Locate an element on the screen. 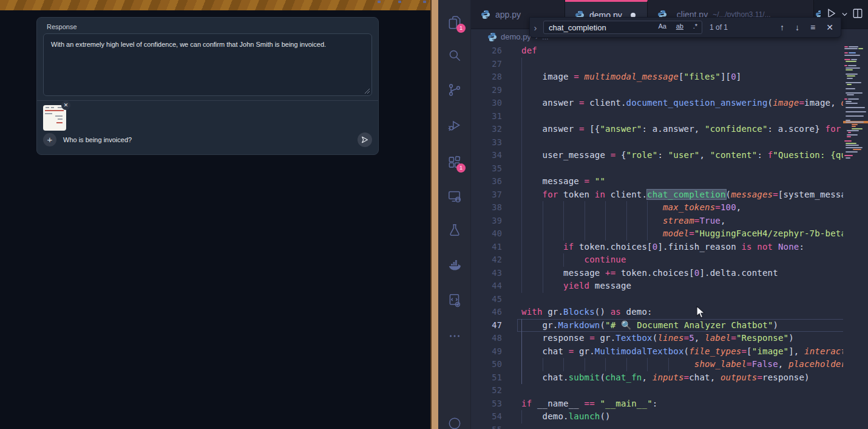 This screenshot has width=868, height=429. code-line-47: 47 gr.Markdown("# 🔍 Document Analyzer Ch… is located at coordinates (657, 326).